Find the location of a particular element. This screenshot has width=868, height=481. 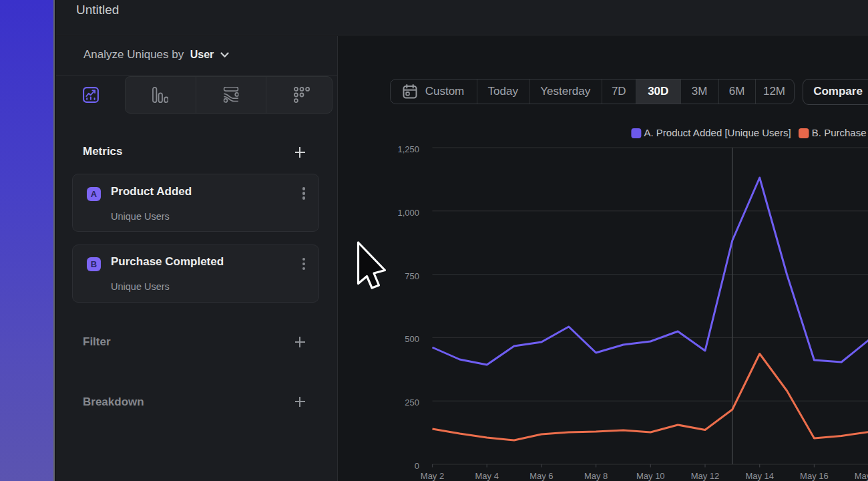

svg-text: 500 is located at coordinates (412, 339).